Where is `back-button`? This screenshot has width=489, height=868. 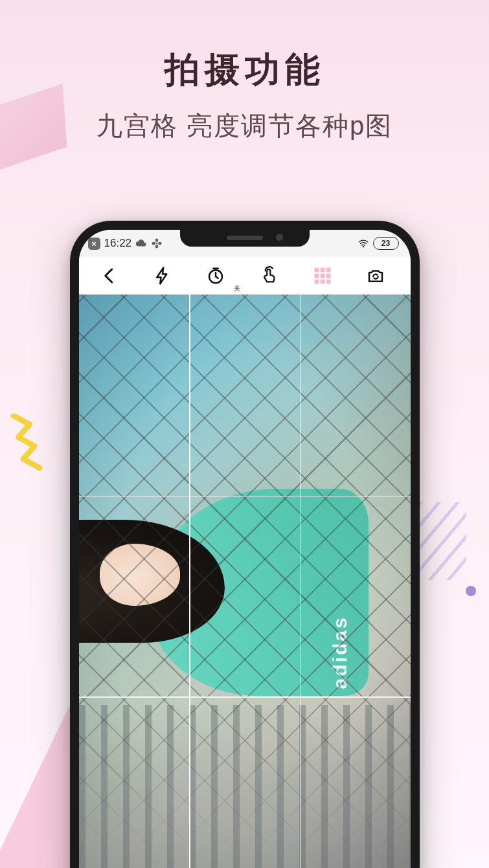
back-button is located at coordinates (109, 276).